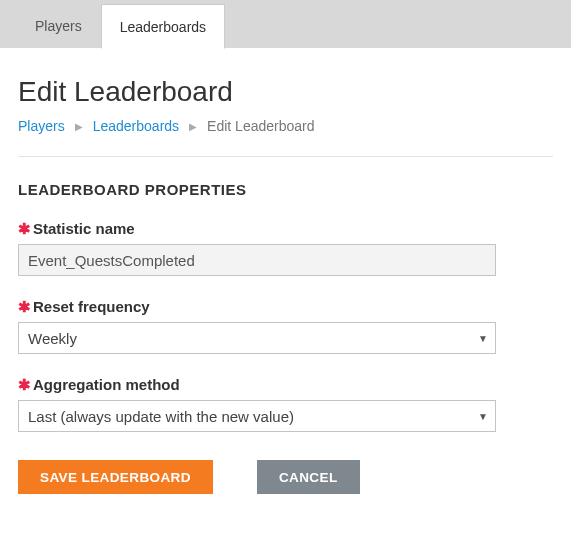 This screenshot has width=571, height=537. Describe the element at coordinates (92, 306) in the screenshot. I see `label-text: Reset frequency` at that location.